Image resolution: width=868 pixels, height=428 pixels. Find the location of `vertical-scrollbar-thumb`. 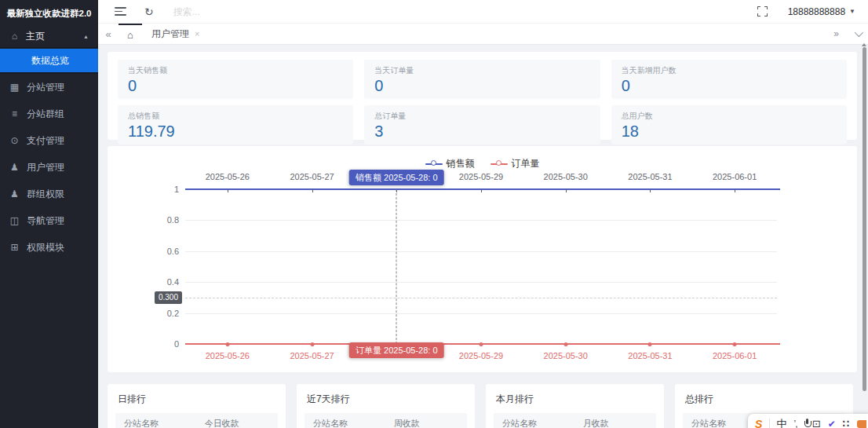

vertical-scrollbar-thumb is located at coordinates (865, 219).